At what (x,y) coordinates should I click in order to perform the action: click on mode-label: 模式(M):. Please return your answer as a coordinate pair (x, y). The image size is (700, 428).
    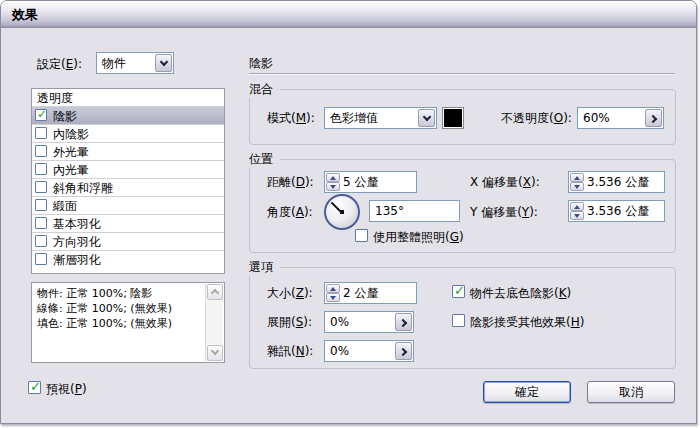
    Looking at the image, I should click on (291, 118).